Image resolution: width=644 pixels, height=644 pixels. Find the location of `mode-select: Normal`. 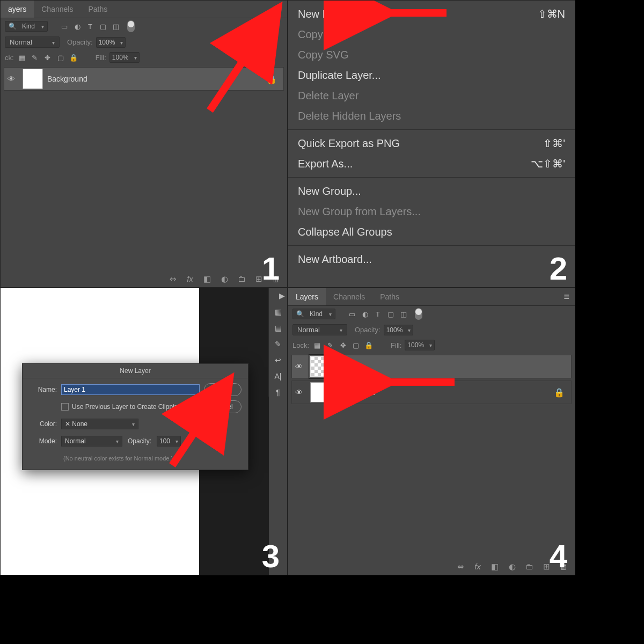

mode-select: Normal is located at coordinates (92, 441).